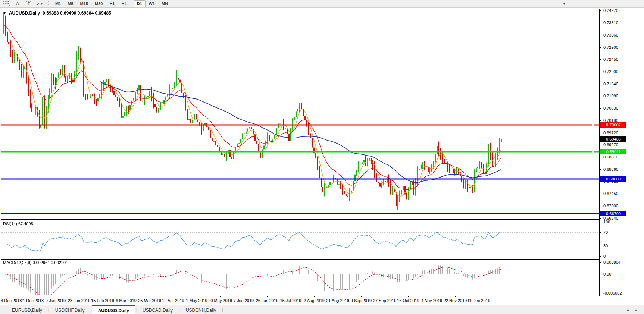 Image resolution: width=644 pixels, height=314 pixels. I want to click on date-axis-label: 22 Nov 2019, so click(455, 301).